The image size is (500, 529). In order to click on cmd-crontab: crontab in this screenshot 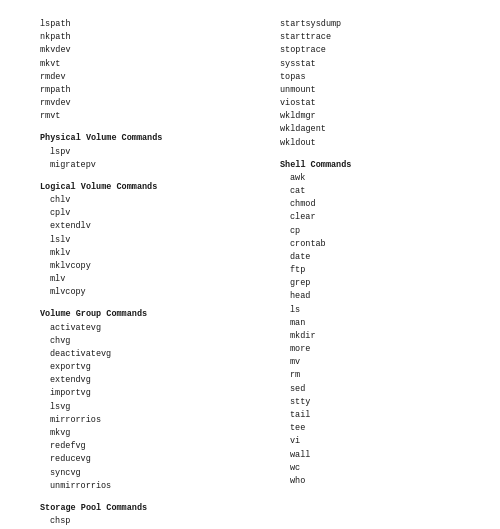, I will do `click(370, 244)`.